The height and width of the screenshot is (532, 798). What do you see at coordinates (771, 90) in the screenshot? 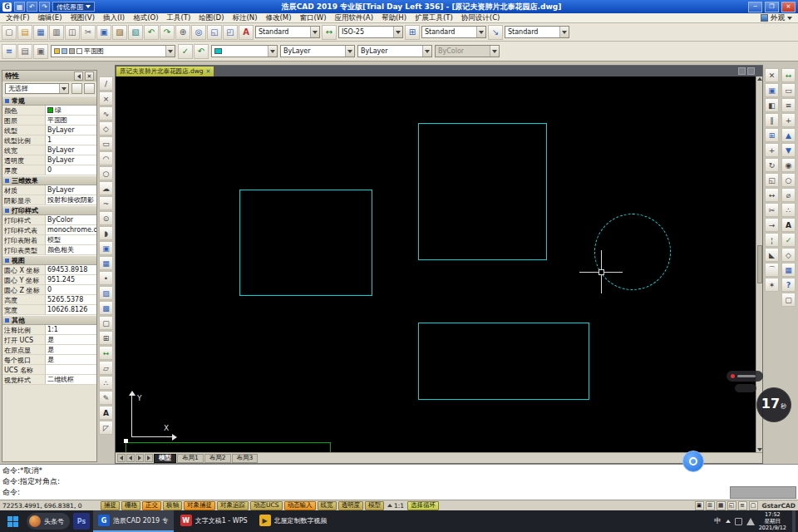
I see `copy-object-icon: ▣` at bounding box center [771, 90].